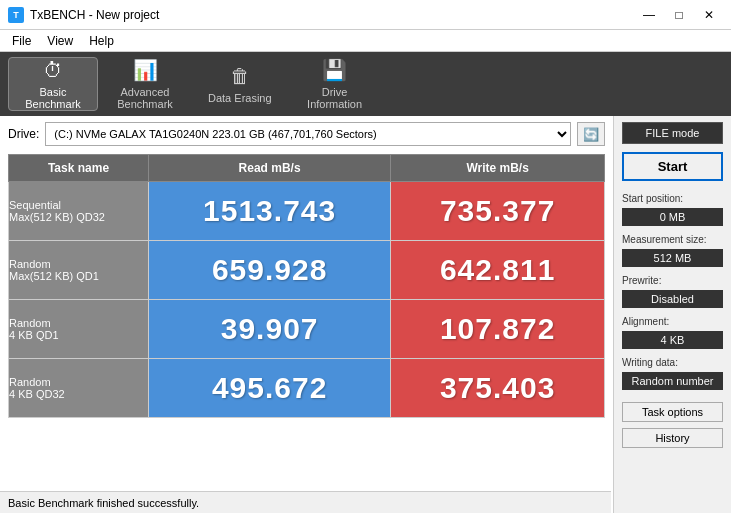  I want to click on col-task-name: Task name, so click(79, 168).